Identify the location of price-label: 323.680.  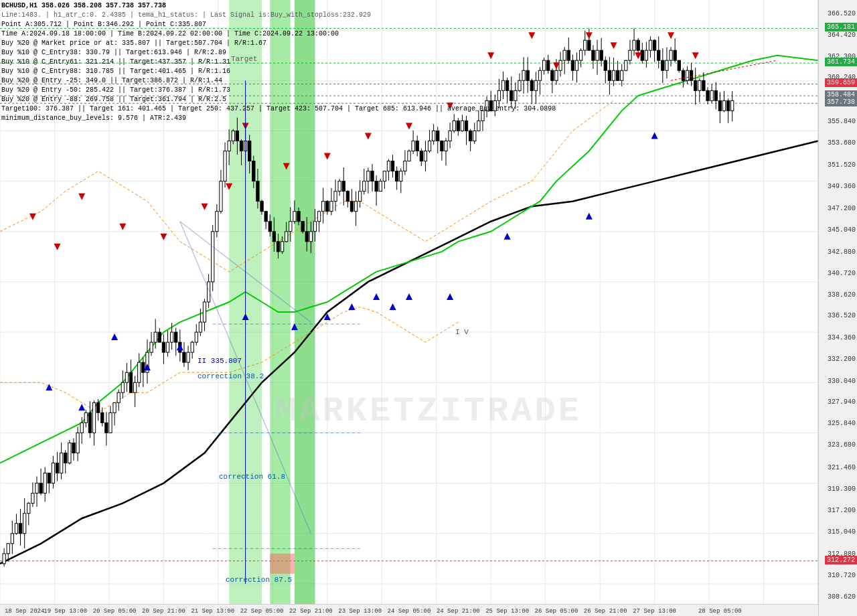
(842, 445).